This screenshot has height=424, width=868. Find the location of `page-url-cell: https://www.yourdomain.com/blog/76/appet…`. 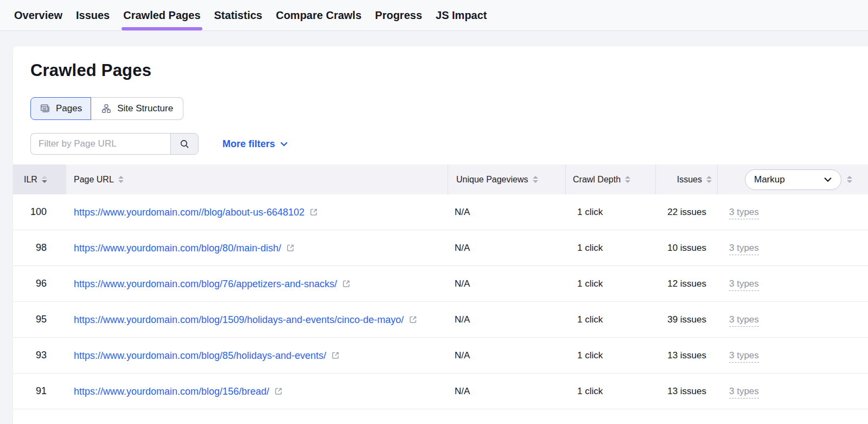

page-url-cell: https://www.yourdomain.com/blog/76/appet… is located at coordinates (257, 284).